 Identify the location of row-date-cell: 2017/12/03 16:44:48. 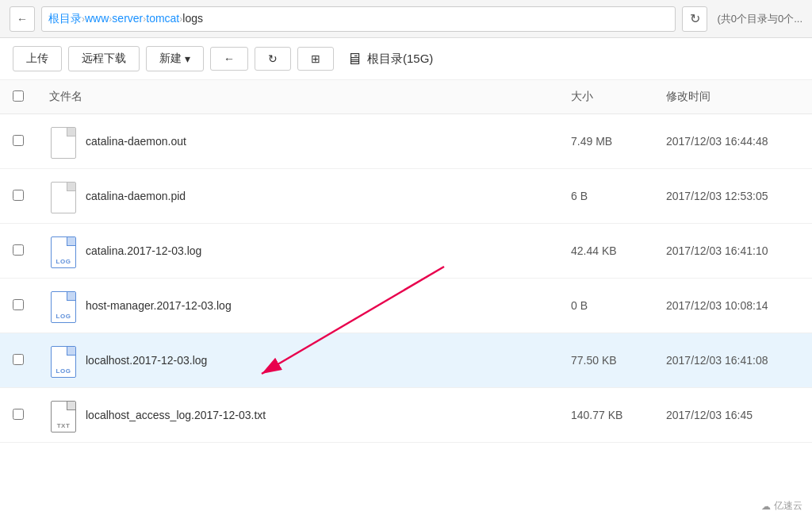
(733, 141).